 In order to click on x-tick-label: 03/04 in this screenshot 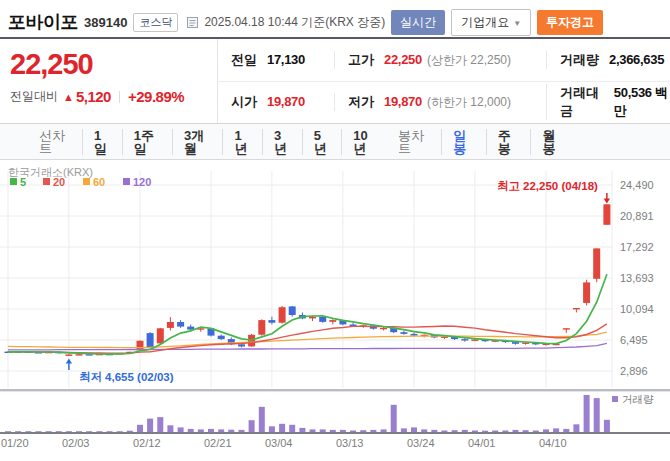, I will do `click(279, 443)`.